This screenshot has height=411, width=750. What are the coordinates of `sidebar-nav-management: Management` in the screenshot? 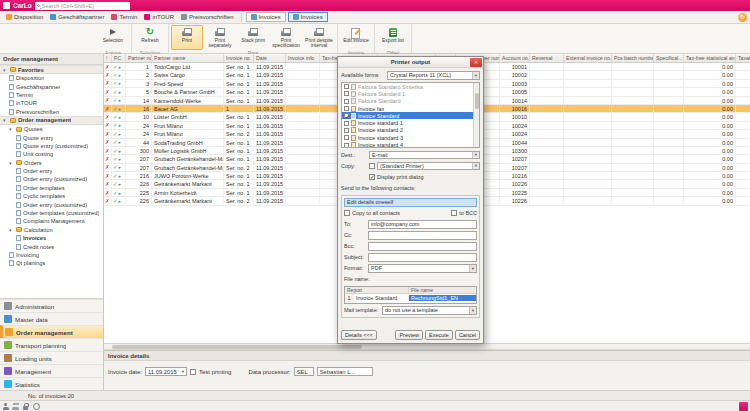 It's located at (52, 370).